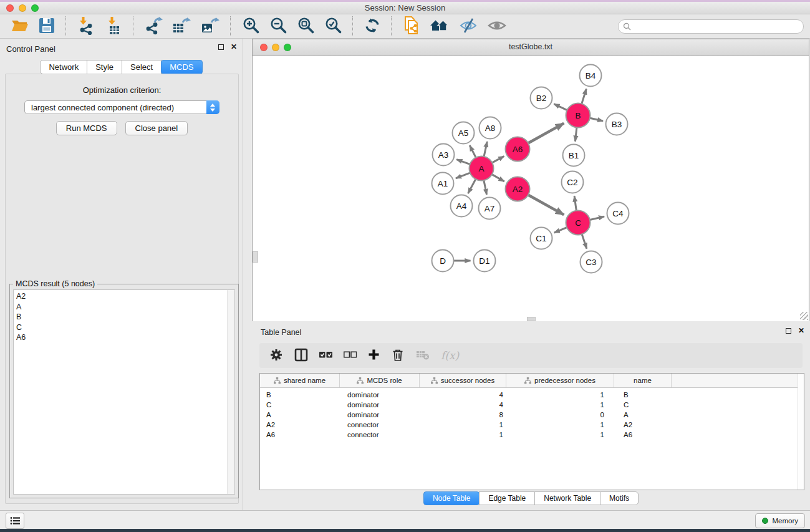  I want to click on graph-edge-A-A7, so click(485, 187).